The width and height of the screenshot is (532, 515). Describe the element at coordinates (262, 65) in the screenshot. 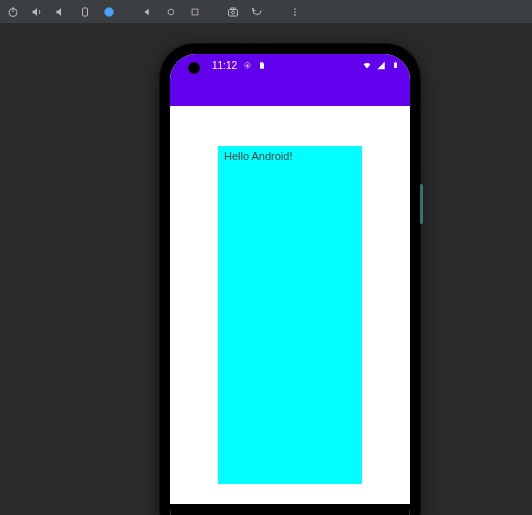

I see `sim-icon` at that location.